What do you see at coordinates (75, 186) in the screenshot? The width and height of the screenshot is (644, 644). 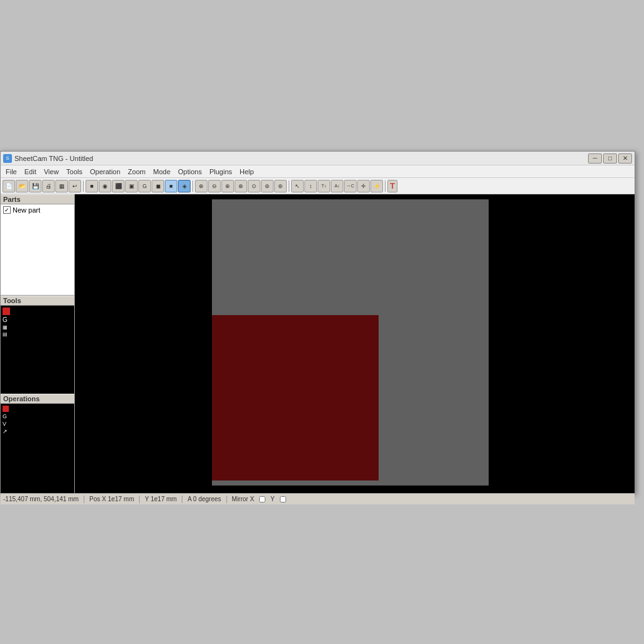 I see `toolbar-undo-button: ↩` at bounding box center [75, 186].